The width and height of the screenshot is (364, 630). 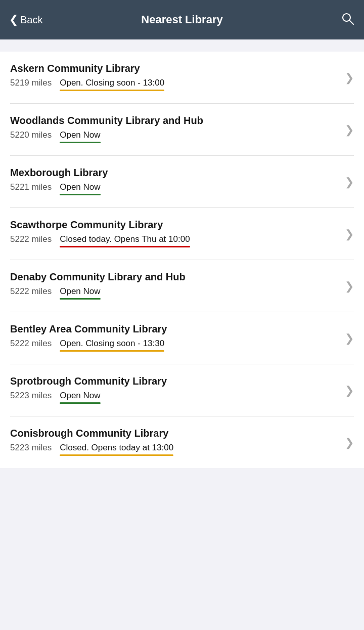 I want to click on library-name: Sprotbrough Community Library, so click(x=173, y=381).